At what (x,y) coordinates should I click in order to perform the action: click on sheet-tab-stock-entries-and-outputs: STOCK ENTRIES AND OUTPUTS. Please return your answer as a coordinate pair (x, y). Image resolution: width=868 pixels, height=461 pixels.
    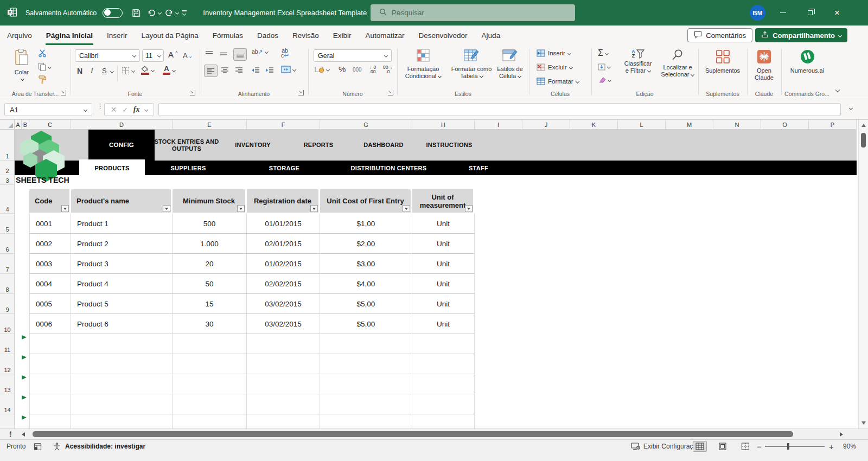
    Looking at the image, I should click on (187, 145).